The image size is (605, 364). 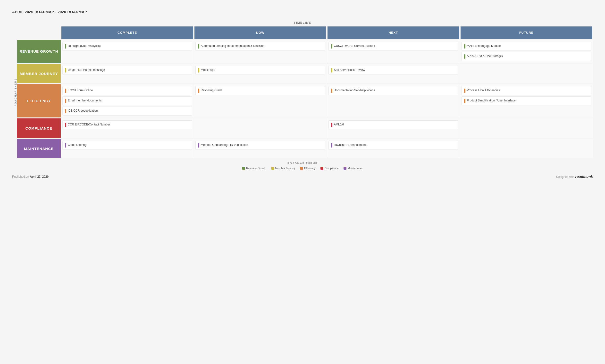 What do you see at coordinates (302, 23) in the screenshot?
I see `timeline-label: TIMELINE` at bounding box center [302, 23].